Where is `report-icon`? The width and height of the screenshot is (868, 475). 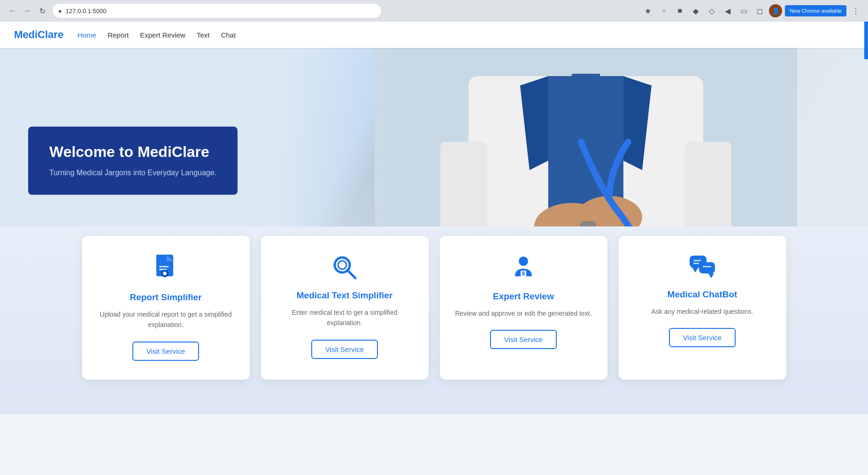
report-icon is located at coordinates (166, 270).